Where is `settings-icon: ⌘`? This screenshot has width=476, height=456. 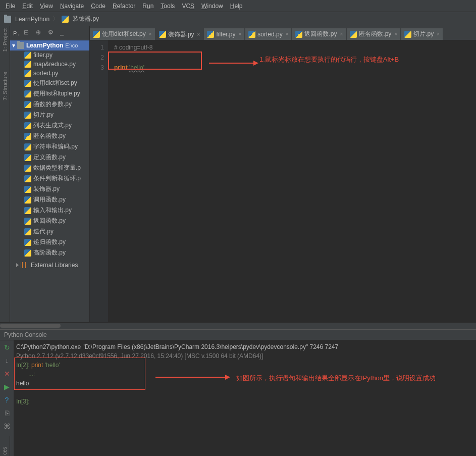
settings-icon: ⌘ is located at coordinates (7, 426).